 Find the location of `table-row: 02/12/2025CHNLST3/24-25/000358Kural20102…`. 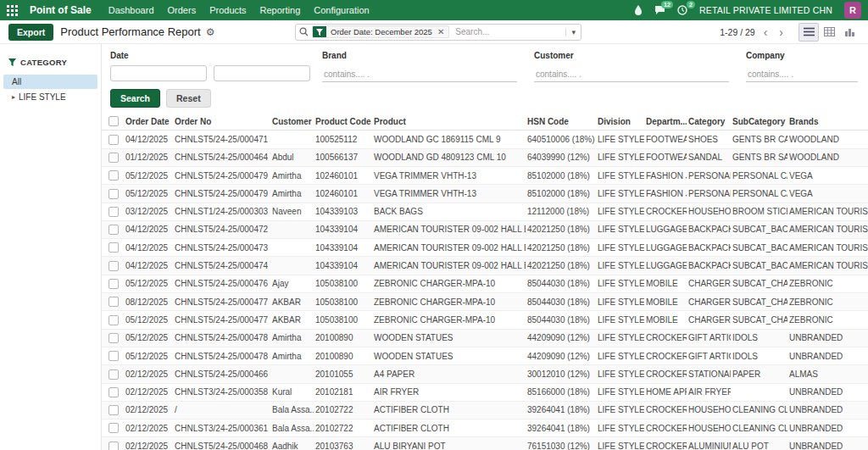

table-row: 02/12/2025CHNLST3/24-25/000358Kural20102… is located at coordinates (485, 392).